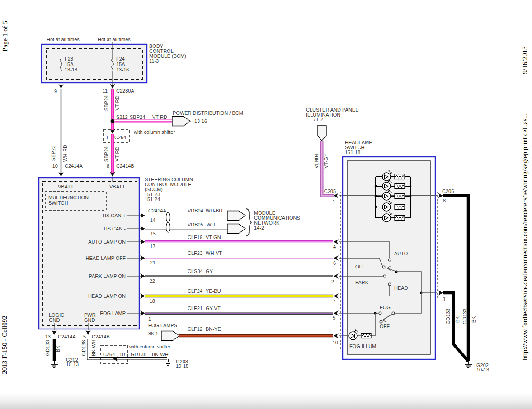 The image size is (532, 409). What do you see at coordinates (236, 216) in the screenshot?
I see `offpage-arrow-can-plus` at bounding box center [236, 216].